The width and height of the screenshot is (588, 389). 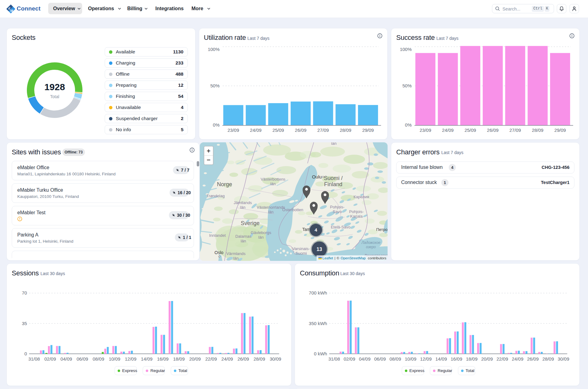 I want to click on svg-text: 70, so click(x=25, y=293).